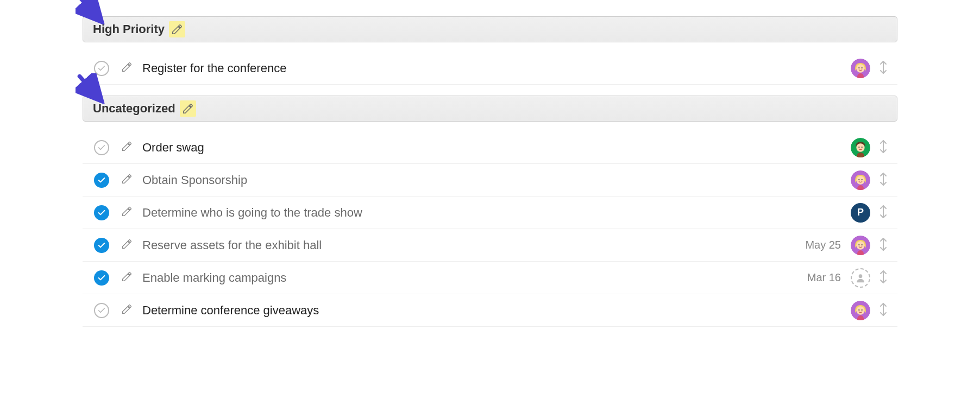 This screenshot has height=418, width=980. I want to click on group-header: Uncategorized, so click(490, 109).